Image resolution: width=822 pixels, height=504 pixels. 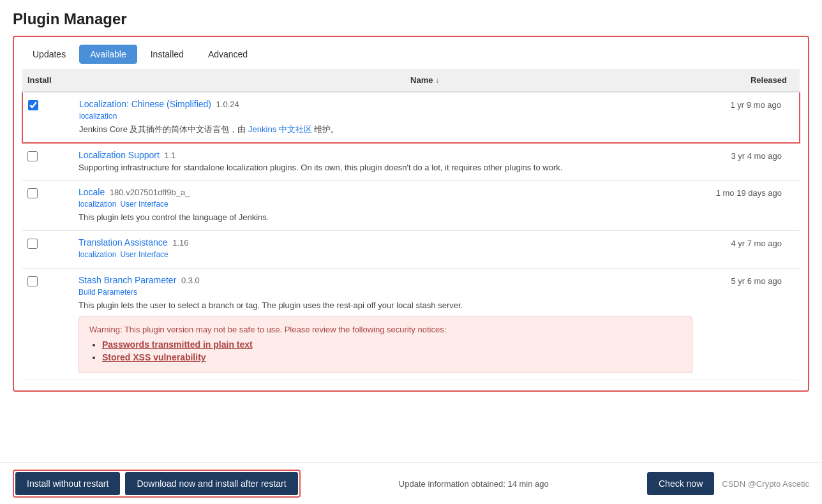 I want to click on plugin-name-link: Localization: Chinese (Simplified), so click(x=146, y=104).